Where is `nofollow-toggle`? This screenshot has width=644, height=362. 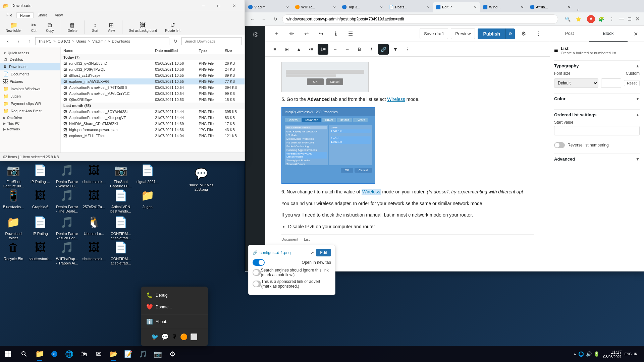
nofollow-toggle is located at coordinates (257, 273).